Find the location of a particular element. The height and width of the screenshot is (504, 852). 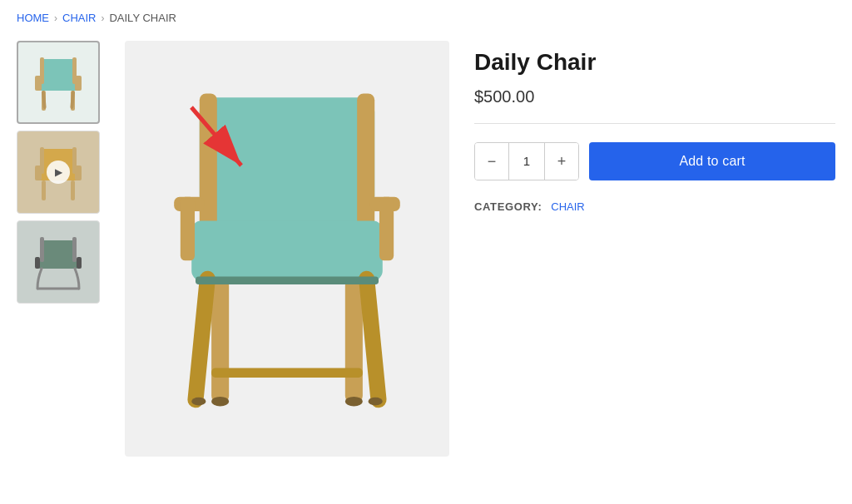

breadcrumb-current: DAILY CHAIR is located at coordinates (142, 18).